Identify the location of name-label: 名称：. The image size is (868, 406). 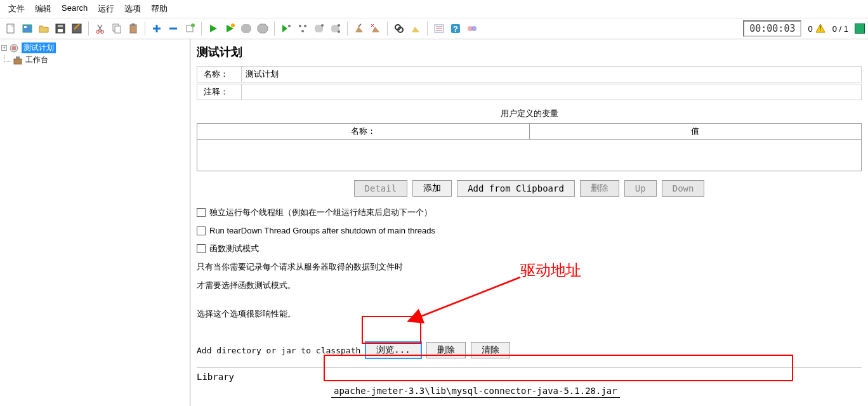
(220, 74).